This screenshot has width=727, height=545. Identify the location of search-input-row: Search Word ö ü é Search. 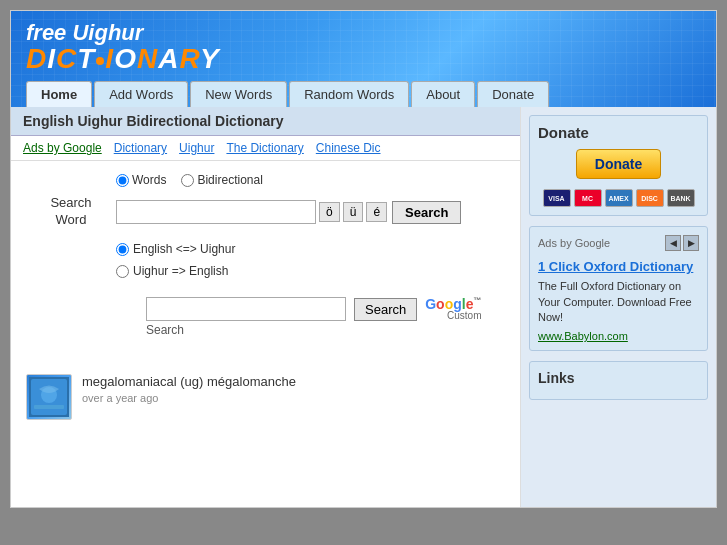
(266, 212).